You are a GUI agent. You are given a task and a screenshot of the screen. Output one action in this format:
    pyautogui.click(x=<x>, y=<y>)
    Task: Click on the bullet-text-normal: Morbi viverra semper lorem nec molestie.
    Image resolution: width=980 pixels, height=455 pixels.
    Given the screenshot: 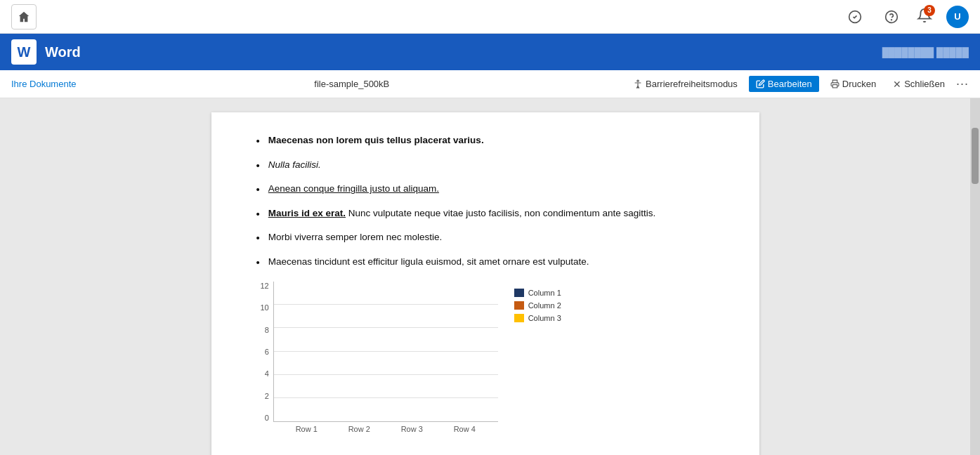 What is the action you would take?
    pyautogui.click(x=355, y=237)
    